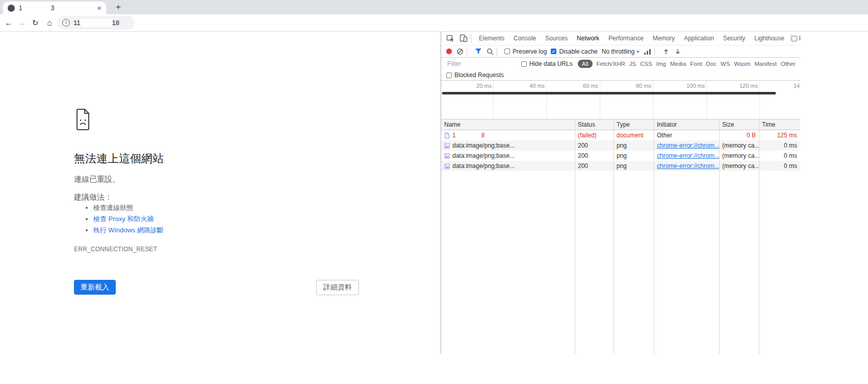 The image size is (868, 384). I want to click on filter-pill-doc: Doc, so click(711, 64).